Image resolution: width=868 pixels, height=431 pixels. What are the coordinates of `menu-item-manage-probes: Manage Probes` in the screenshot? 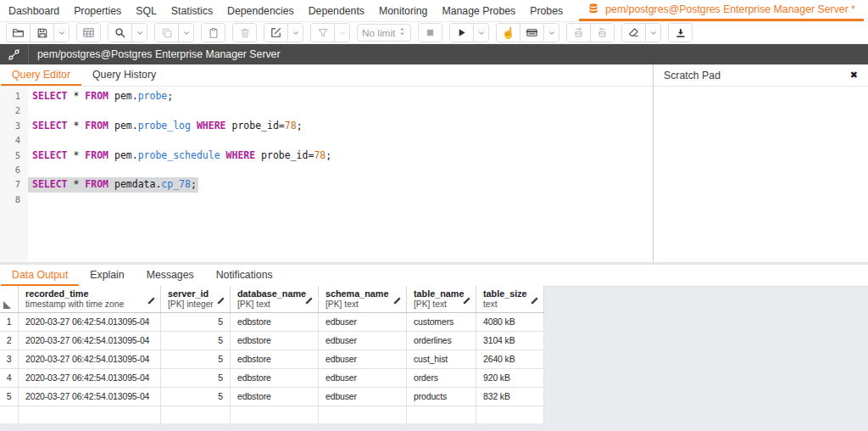 It's located at (478, 10).